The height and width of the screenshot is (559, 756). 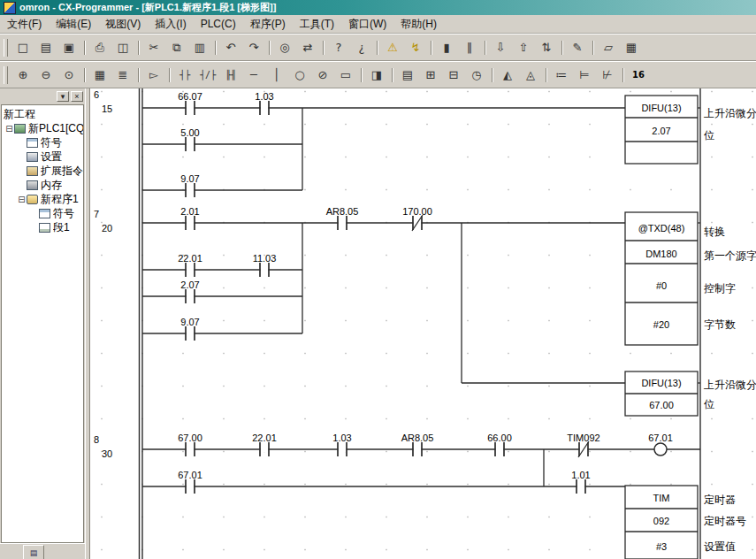 What do you see at coordinates (447, 48) in the screenshot?
I see `monitor-button: ▮` at bounding box center [447, 48].